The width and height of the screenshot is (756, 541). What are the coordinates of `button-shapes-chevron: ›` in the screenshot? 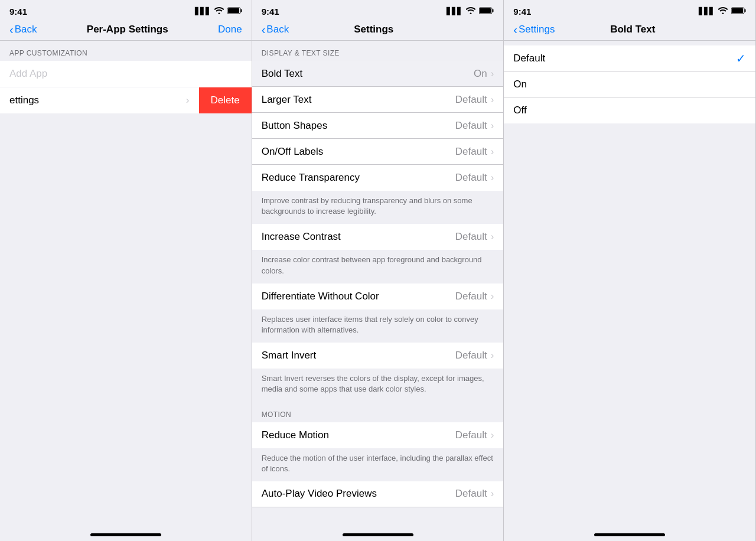 It's located at (493, 126).